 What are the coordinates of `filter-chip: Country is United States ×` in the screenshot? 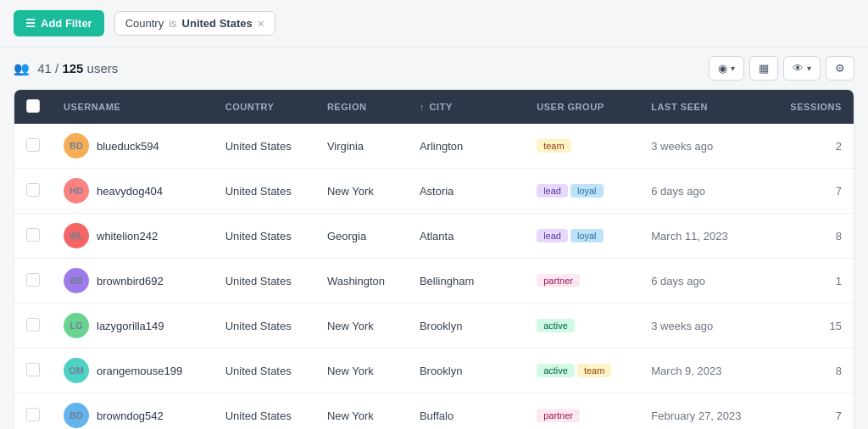 It's located at (195, 24).